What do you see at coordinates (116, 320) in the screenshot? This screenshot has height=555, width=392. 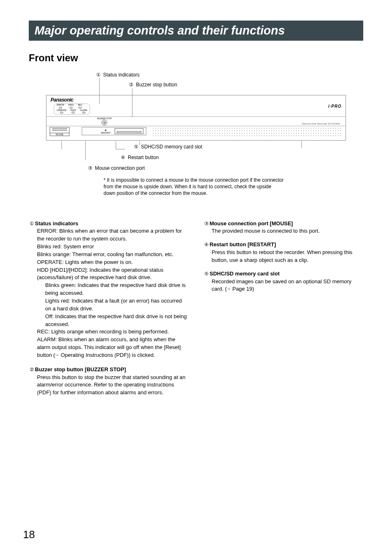 I see `text-off: Indicates that the respective hard disk …` at bounding box center [116, 320].